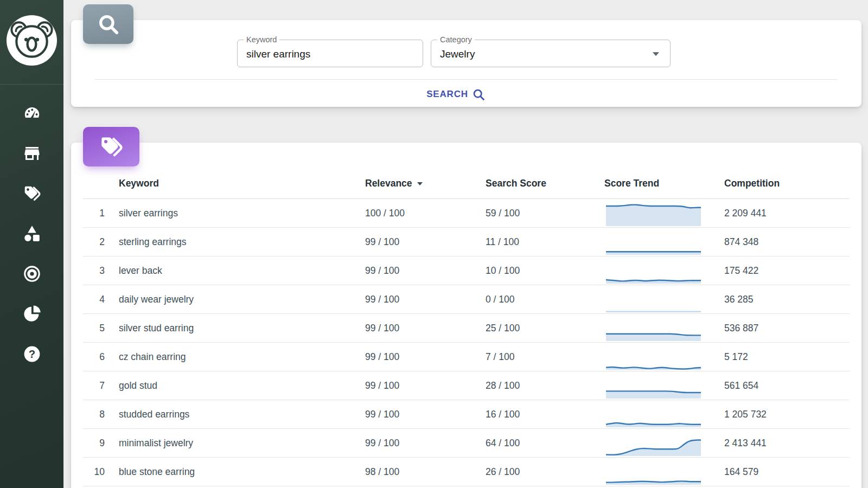  I want to click on row-search-score: 25 / 100, so click(545, 329).